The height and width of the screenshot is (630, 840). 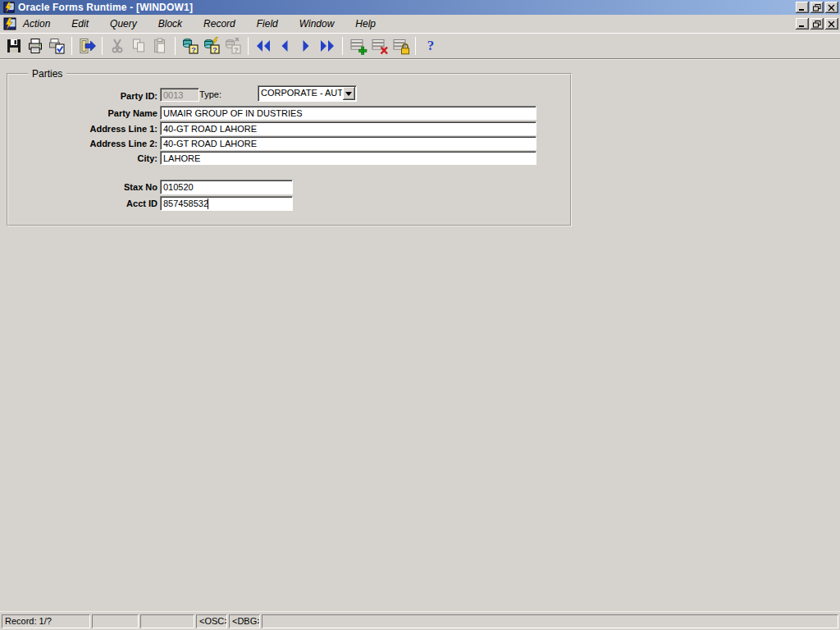 What do you see at coordinates (84, 158) in the screenshot?
I see `city-label: City:` at bounding box center [84, 158].